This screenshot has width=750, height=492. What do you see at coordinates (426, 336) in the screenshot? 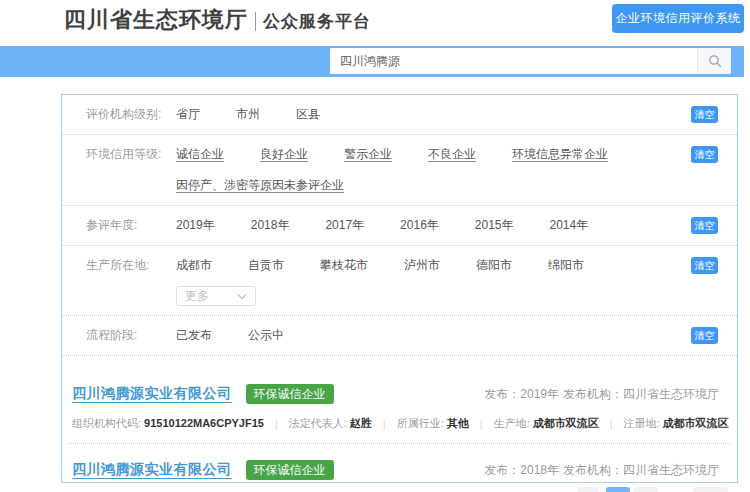
I see `filter-options: 已发布公示中` at bounding box center [426, 336].